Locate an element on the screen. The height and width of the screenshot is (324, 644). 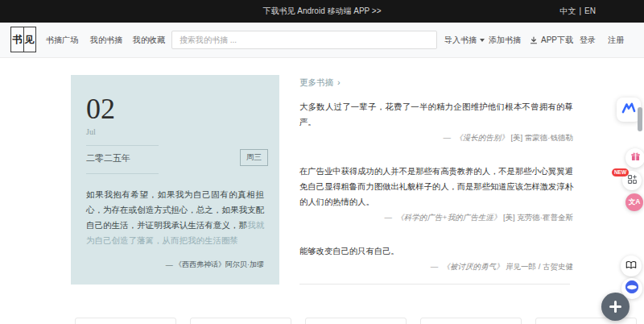
scrollbar-thumb is located at coordinates (640, 119).